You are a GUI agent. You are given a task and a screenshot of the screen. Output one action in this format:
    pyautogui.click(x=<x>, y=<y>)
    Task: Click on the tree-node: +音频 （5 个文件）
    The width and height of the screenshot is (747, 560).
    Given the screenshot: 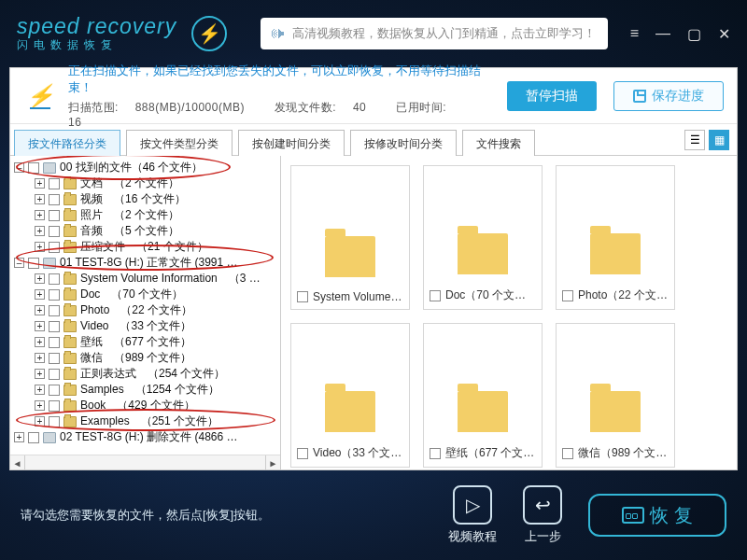 What is the action you would take?
    pyautogui.click(x=157, y=231)
    